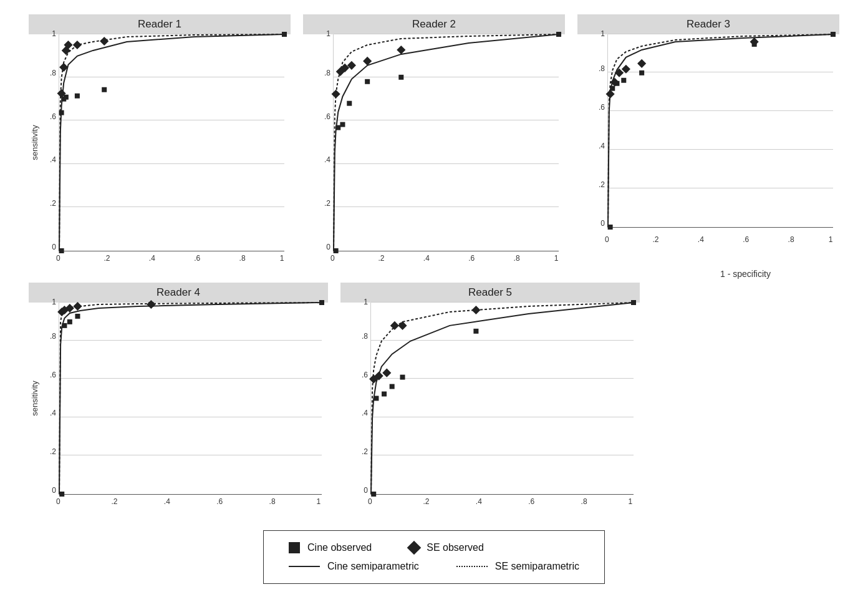 The height and width of the screenshot is (602, 868). I want to click on reader1-x4: .4, so click(152, 258).